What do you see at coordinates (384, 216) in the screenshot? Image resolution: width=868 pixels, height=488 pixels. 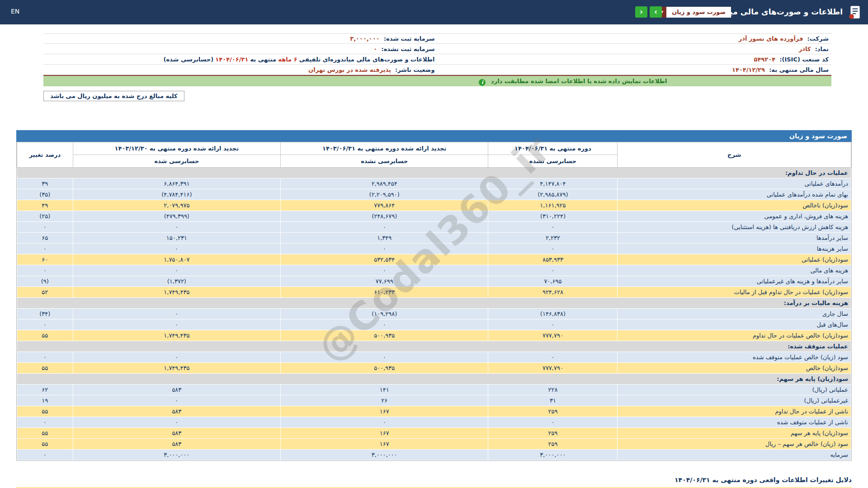 I see `cell-prior-period: (۲۴۸,۶۷۹)` at bounding box center [384, 216].